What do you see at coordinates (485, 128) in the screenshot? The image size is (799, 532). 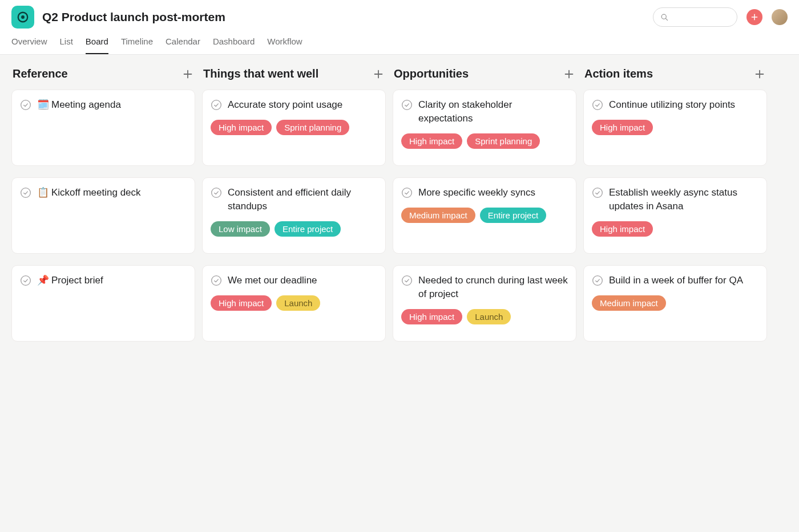 I see `task-card: Clarity on stakeholder expectationsHigh …` at bounding box center [485, 128].